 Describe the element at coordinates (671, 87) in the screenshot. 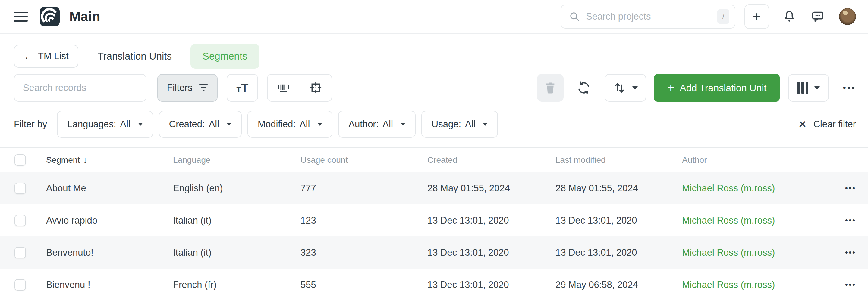

I see `plus-icon: +` at that location.